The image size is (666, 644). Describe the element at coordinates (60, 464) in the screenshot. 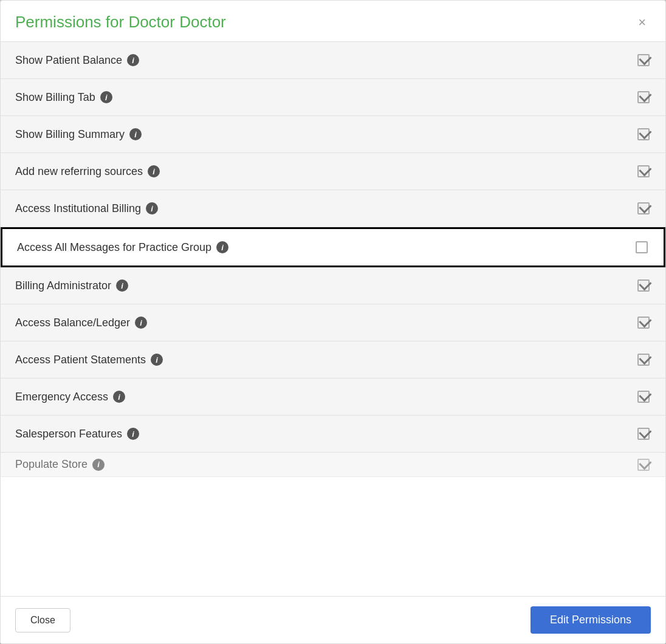

I see `permission-label: Populate Store i` at that location.